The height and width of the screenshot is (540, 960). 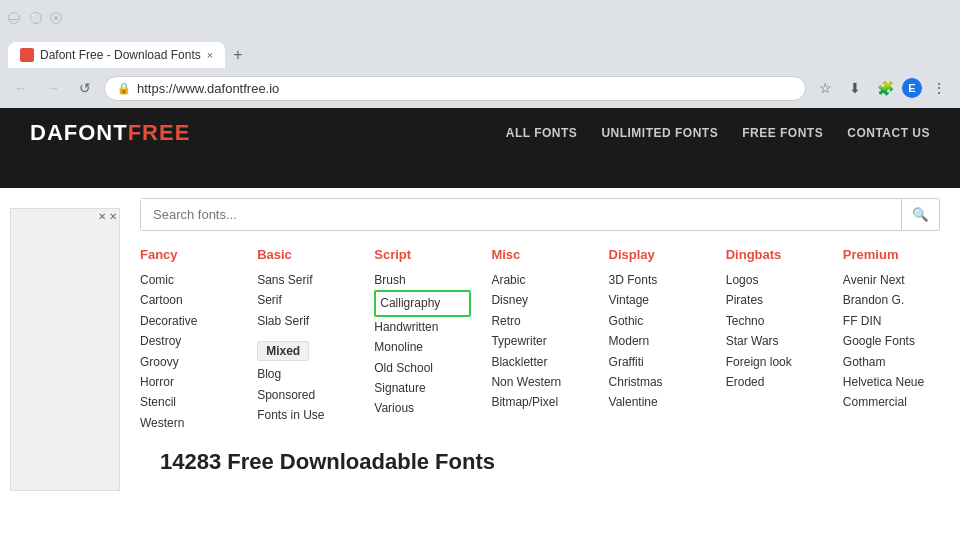 I want to click on extensions-btn: 🧩, so click(x=885, y=88).